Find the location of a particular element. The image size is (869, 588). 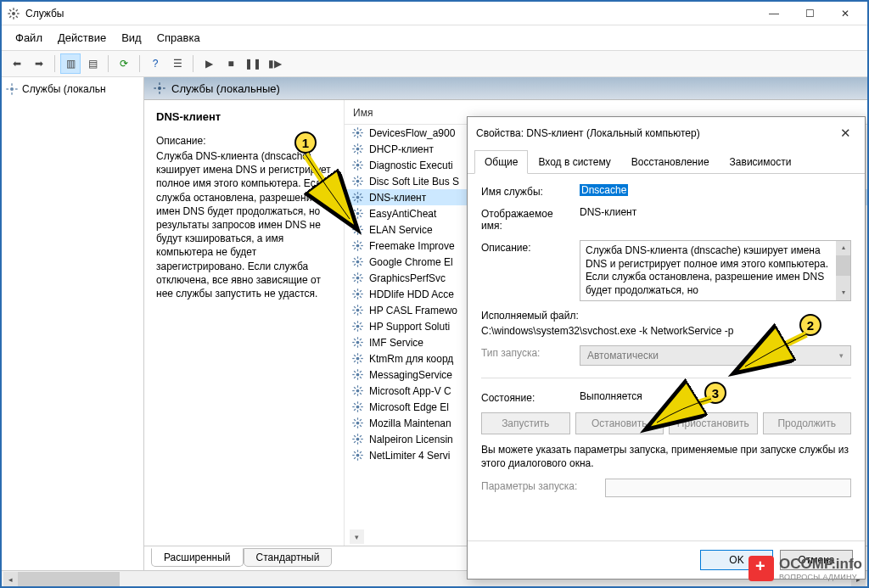

menu-file: Файл is located at coordinates (29, 37).